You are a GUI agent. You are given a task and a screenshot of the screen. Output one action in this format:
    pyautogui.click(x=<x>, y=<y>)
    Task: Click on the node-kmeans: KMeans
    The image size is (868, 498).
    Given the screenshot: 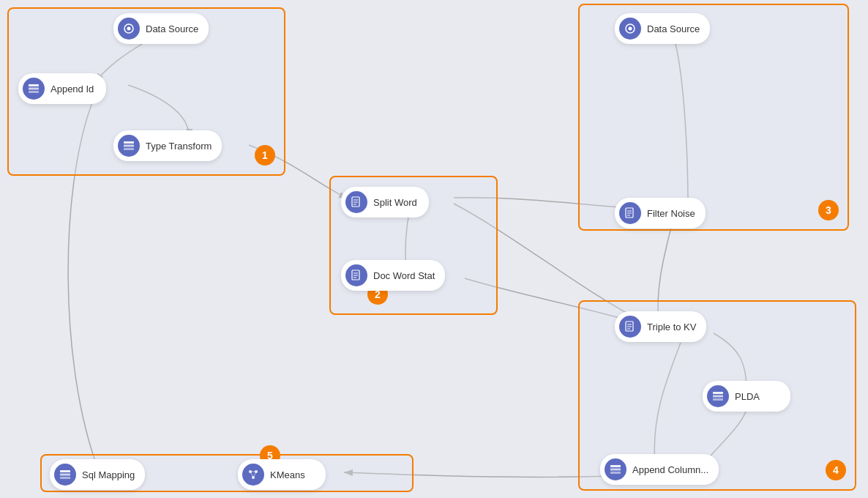 What is the action you would take?
    pyautogui.click(x=282, y=475)
    